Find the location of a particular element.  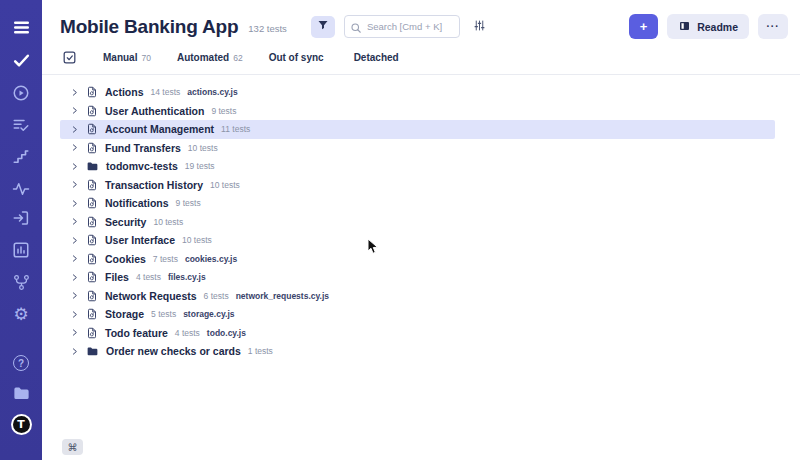

tab-out-of-sync: Out of sync is located at coordinates (298, 58).